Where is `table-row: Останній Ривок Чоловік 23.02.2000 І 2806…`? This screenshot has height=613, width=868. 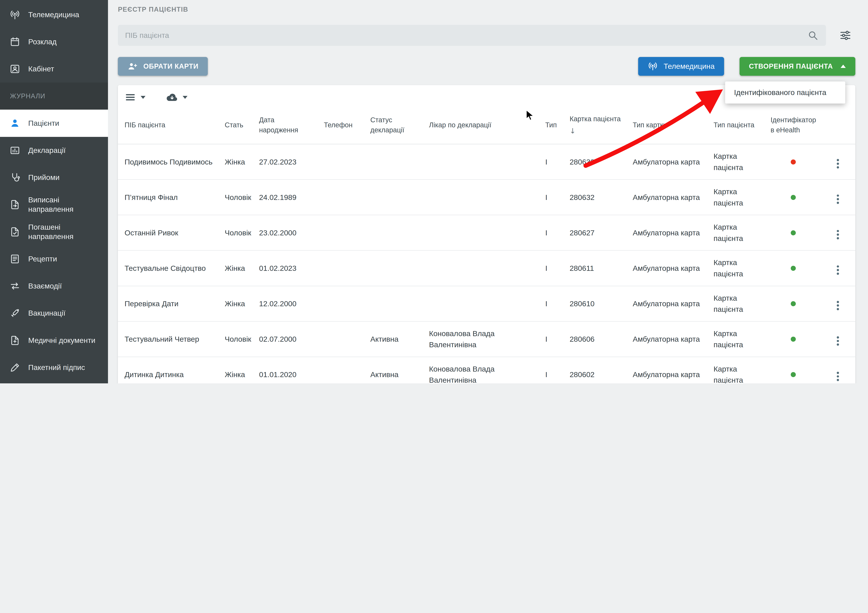
table-row: Останній Ривок Чоловік 23.02.2000 І 2806… is located at coordinates (487, 233).